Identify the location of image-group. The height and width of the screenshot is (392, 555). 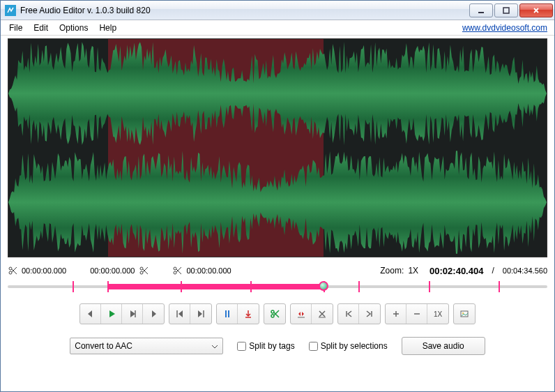
(464, 314).